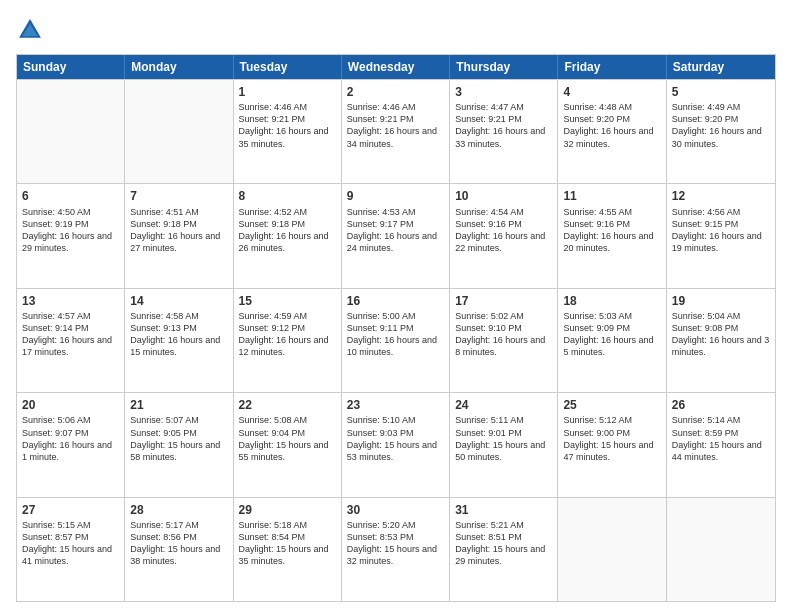 Image resolution: width=792 pixels, height=612 pixels. I want to click on cal-cell: 23Sunrise: 5:10 AMSunset: 9:03 PMDayligh…, so click(396, 444).